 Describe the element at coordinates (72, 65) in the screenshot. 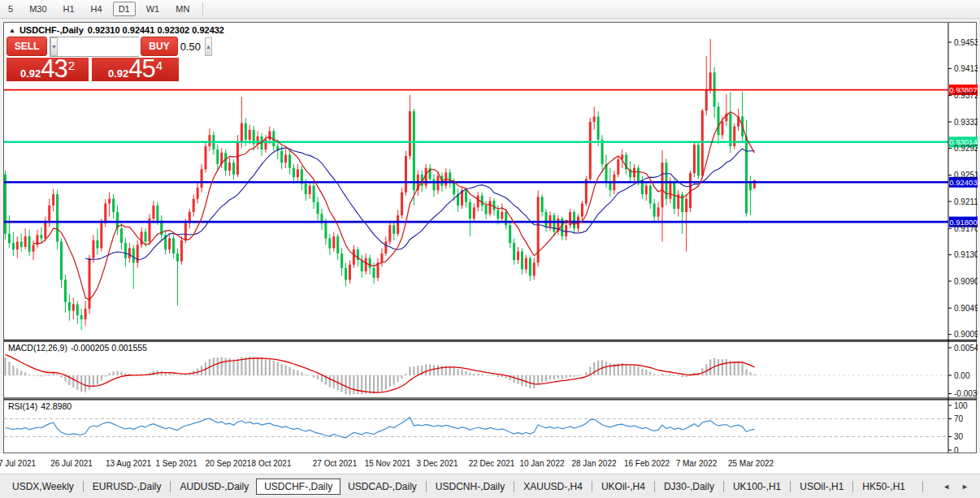

I see `sell-price-pip: 2` at that location.